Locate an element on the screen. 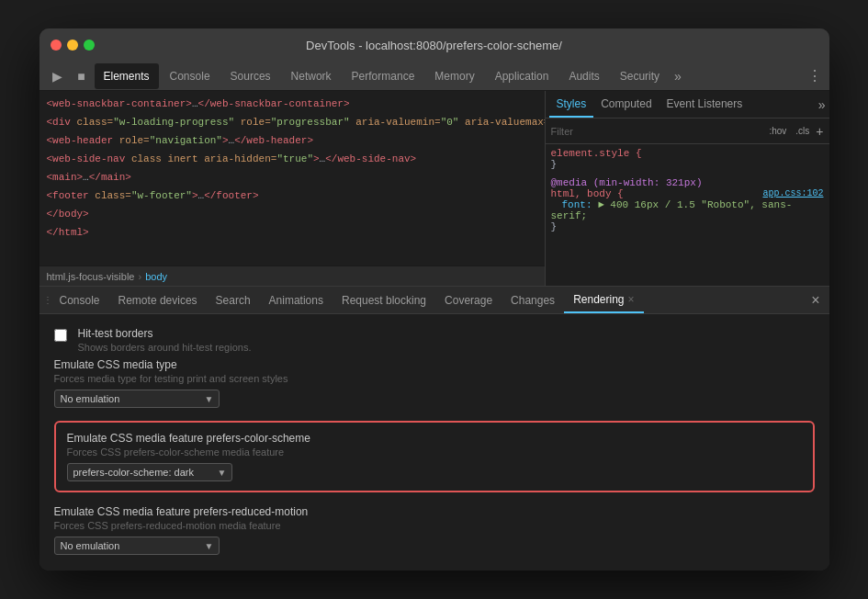 The height and width of the screenshot is (599, 868). drawer-tab-search: Search is located at coordinates (233, 300).